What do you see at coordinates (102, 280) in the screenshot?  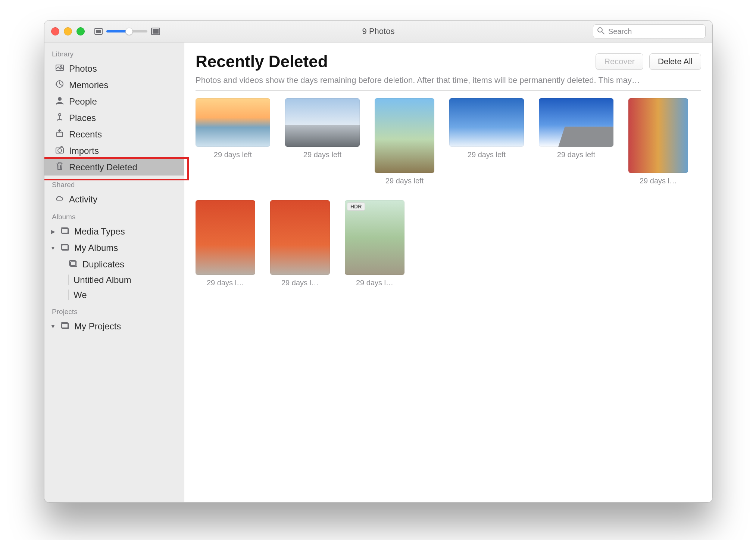 I see `sidebar-item-label: Untitled Album` at bounding box center [102, 280].